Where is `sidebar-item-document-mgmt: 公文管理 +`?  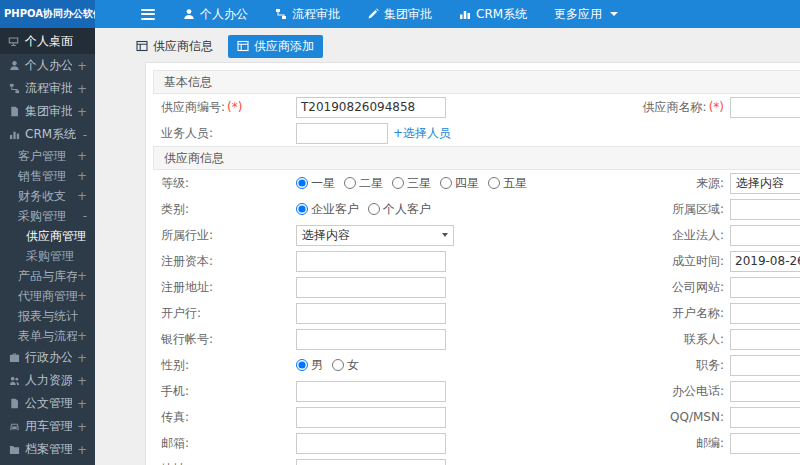 sidebar-item-document-mgmt: 公文管理 + is located at coordinates (48, 404).